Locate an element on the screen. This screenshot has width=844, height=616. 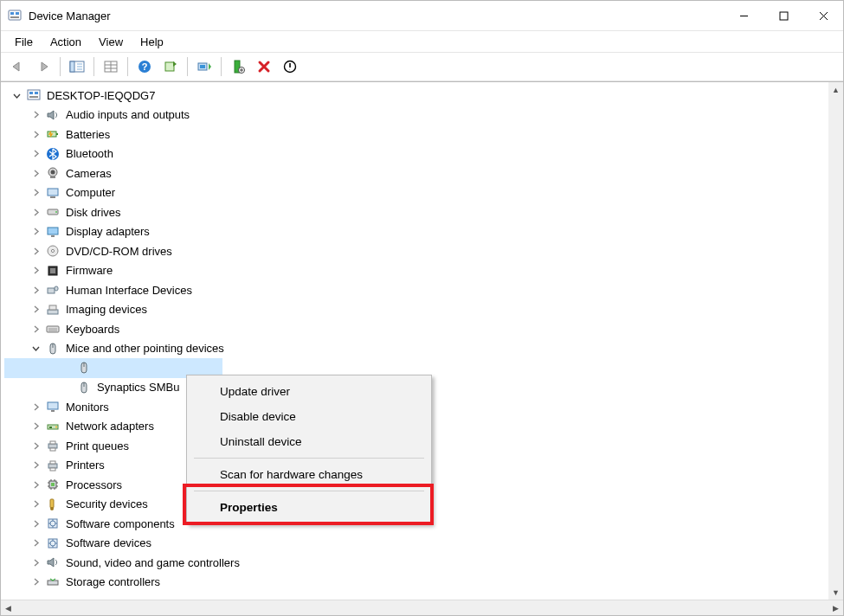
category-speaker: Sound, video and game controllers is located at coordinates (416, 562).